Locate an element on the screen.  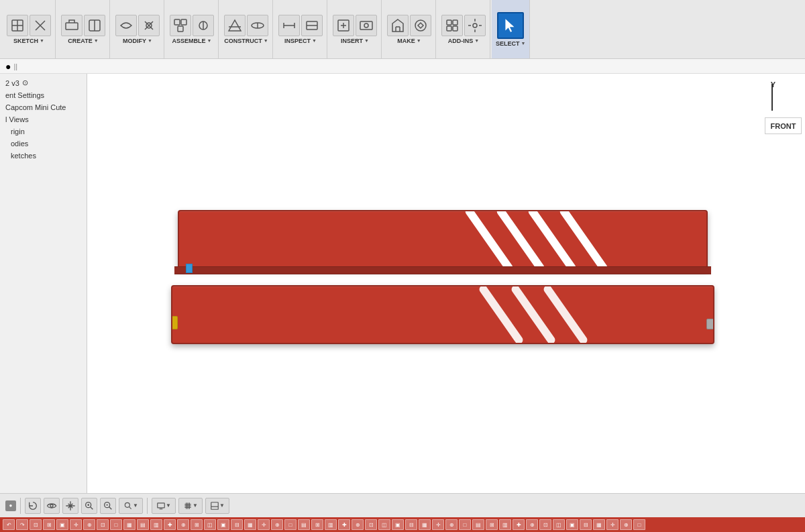
addins-group: ADD-INS ▼ is located at coordinates (464, 30).